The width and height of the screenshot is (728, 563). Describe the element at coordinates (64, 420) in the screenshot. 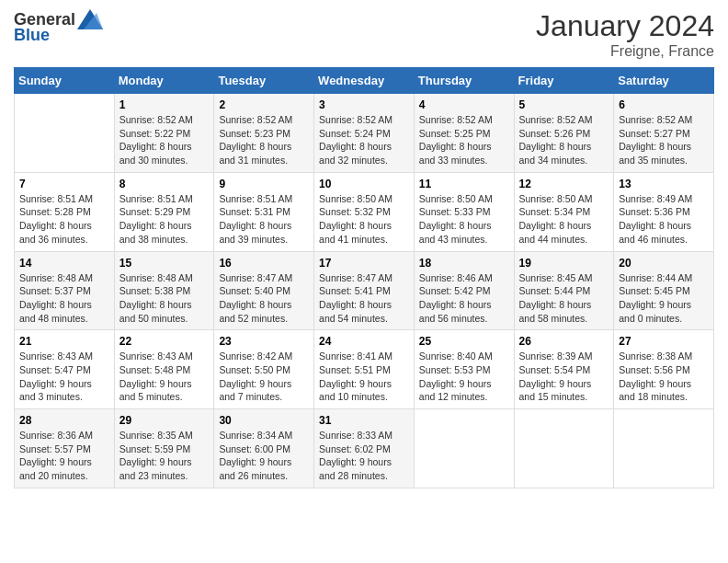

I see `day-number: 28` at that location.